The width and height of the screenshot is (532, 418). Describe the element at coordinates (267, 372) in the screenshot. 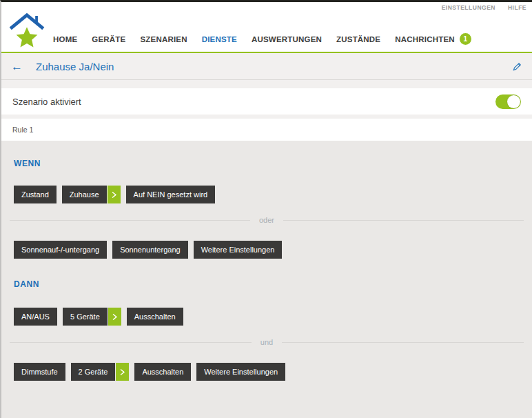

I see `dann-second-action-row: Dimmstufe 2 Geräte Ausschalten Weitere E…` at that location.